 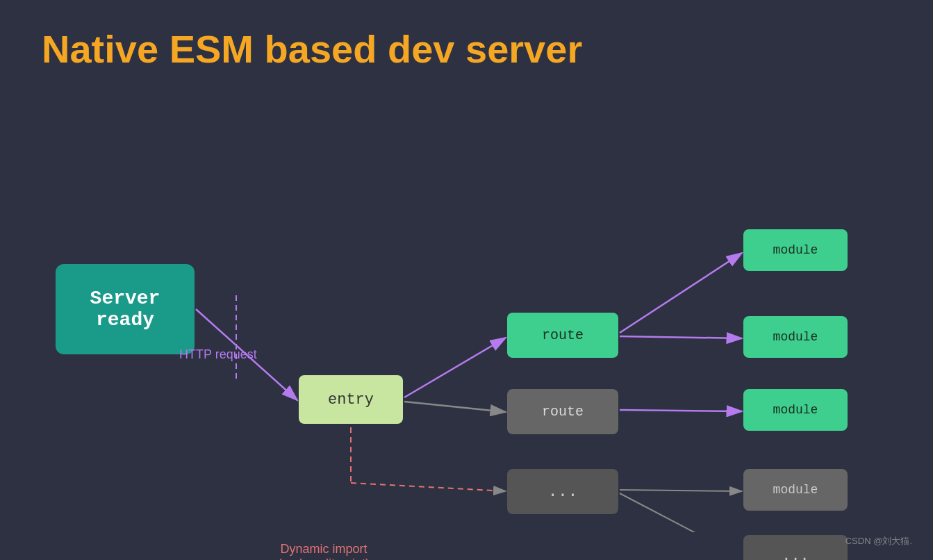 I want to click on dots-left-node: ..., so click(x=563, y=492).